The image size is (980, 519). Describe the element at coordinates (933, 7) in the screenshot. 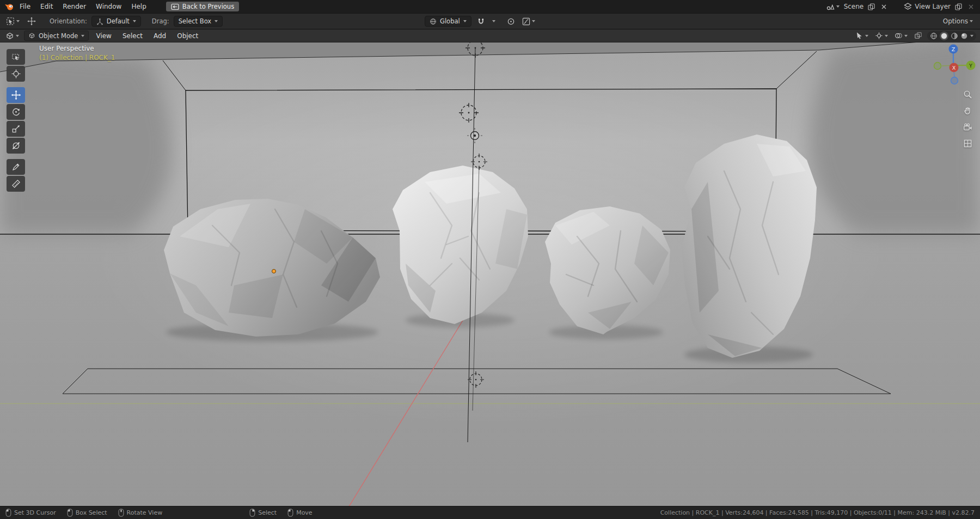

I see `view-layer-name: View Layer` at that location.